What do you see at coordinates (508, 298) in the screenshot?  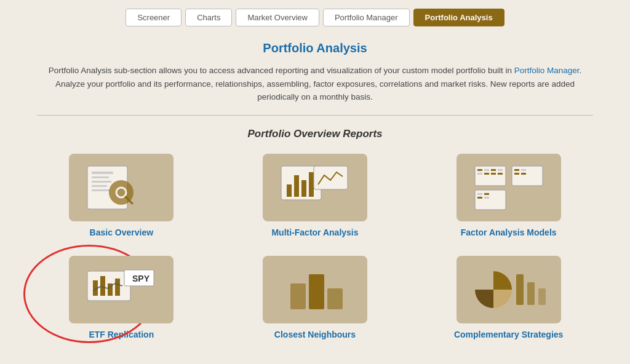 I see `report-card-complementary-strategies: Complementary Strategies` at bounding box center [508, 298].